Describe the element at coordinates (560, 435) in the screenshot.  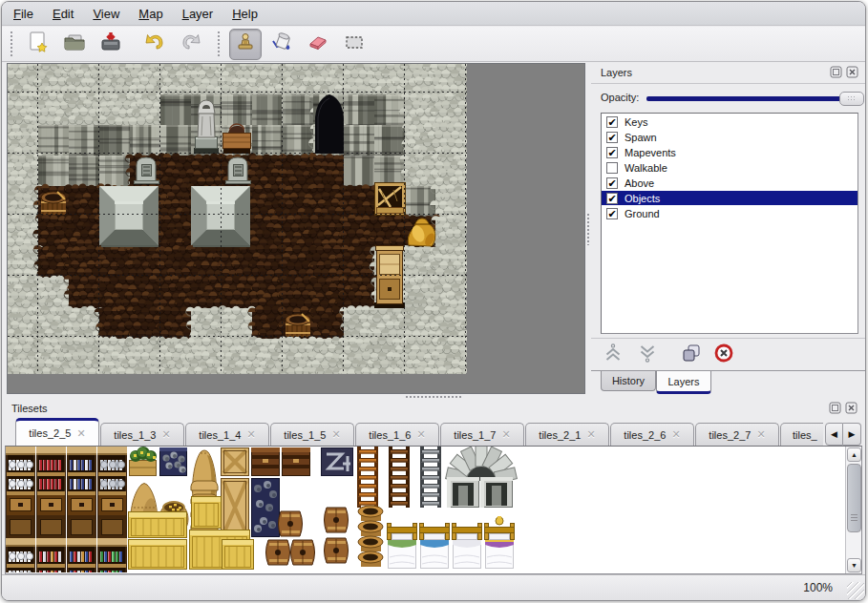
I see `tileset-tab-label: tiles_2_1` at that location.